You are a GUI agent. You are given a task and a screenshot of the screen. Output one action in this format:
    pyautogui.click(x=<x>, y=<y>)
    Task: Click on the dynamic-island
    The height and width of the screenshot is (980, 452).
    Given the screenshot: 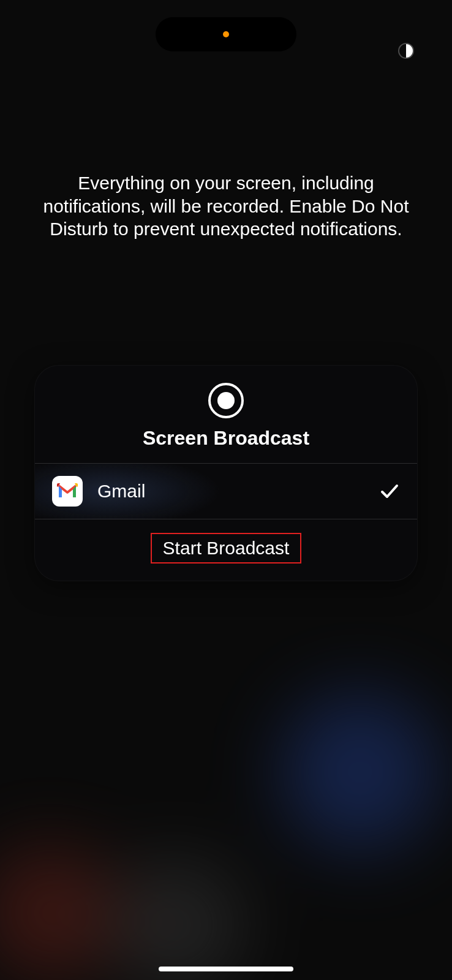 What is the action you would take?
    pyautogui.click(x=226, y=34)
    